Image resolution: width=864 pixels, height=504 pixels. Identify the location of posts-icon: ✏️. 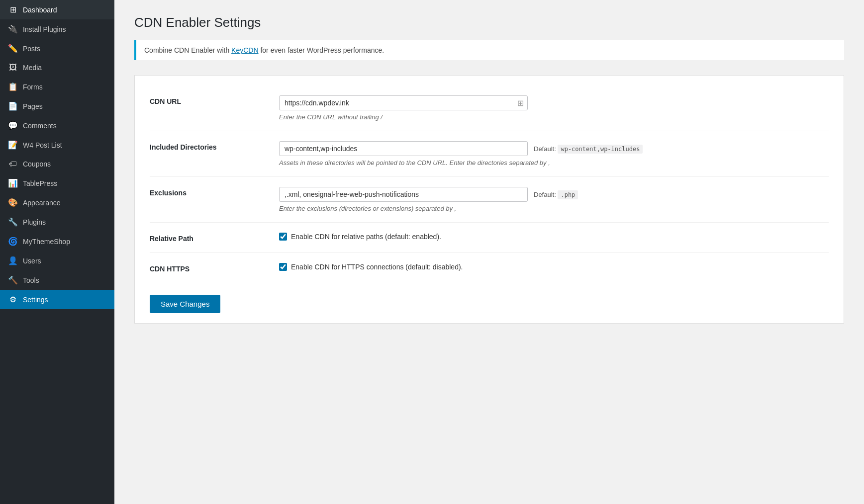
(13, 49).